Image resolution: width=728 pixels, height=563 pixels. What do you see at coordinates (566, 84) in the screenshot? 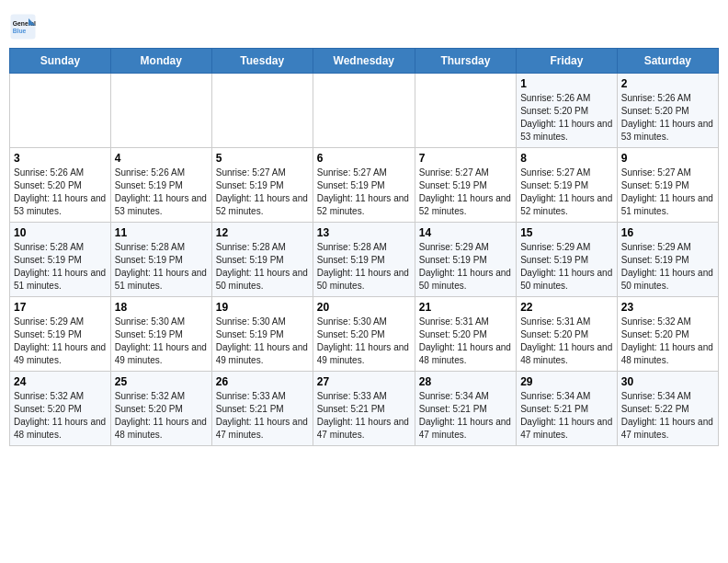
I see `day-number: 1` at bounding box center [566, 84].